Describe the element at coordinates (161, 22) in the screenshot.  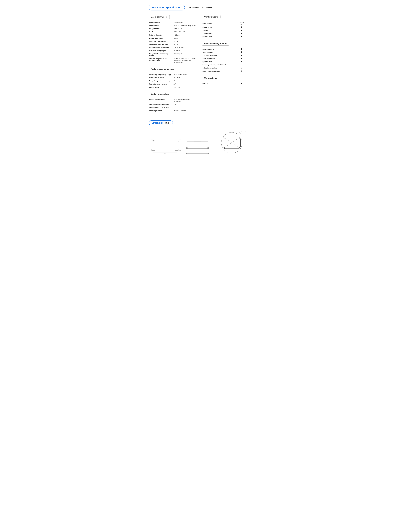
I see `param-label: Product model` at that location.